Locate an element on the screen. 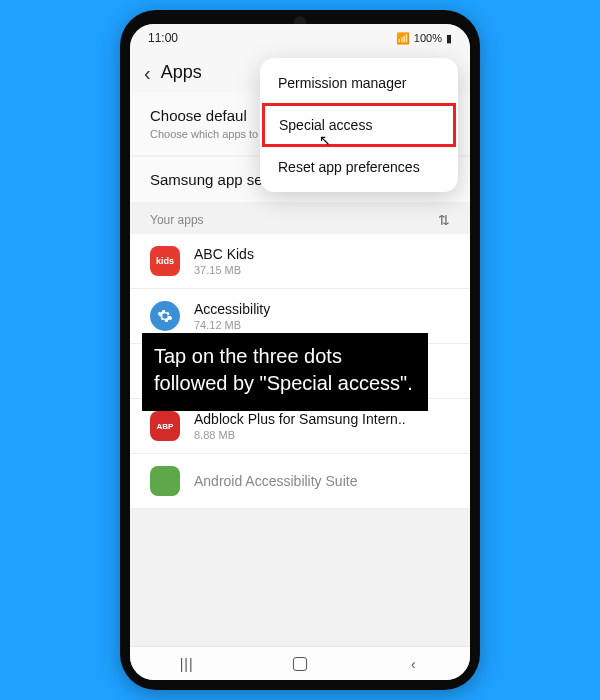  nav-home-button is located at coordinates (300, 664).